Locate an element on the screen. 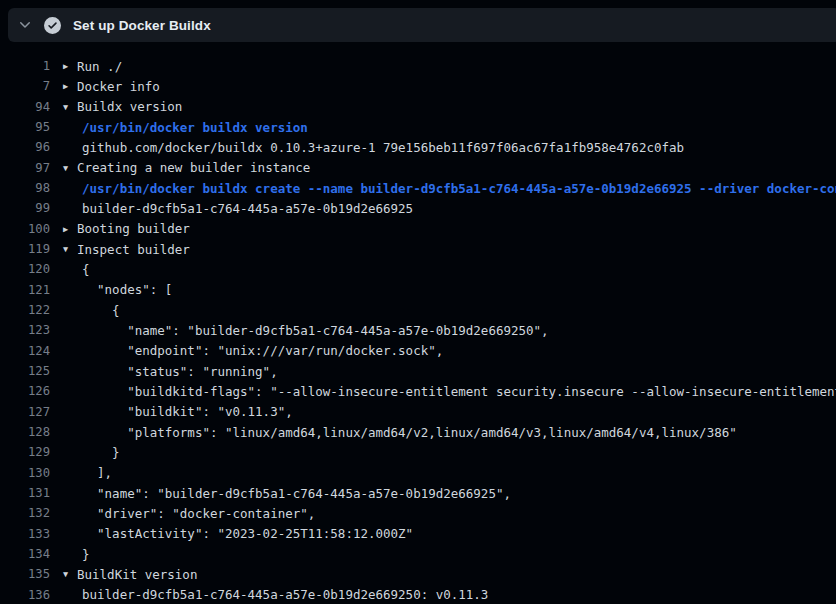 This screenshot has width=836, height=604. line-number: 7 is located at coordinates (25, 86).